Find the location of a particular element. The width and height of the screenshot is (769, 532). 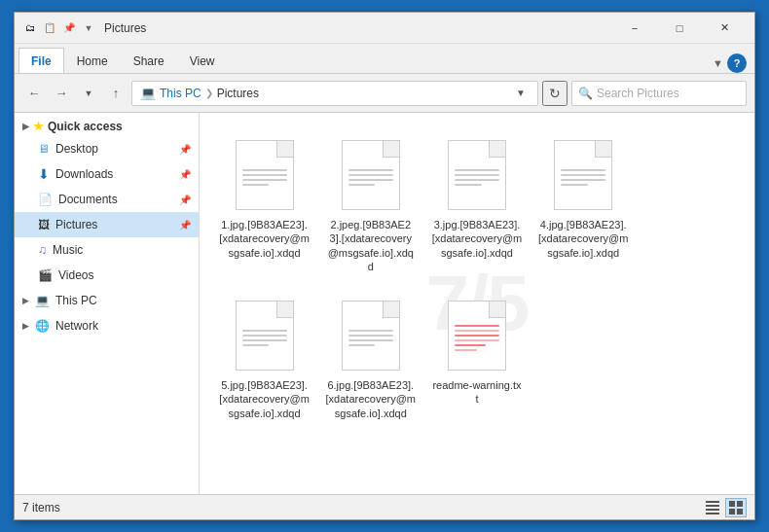

search-box: 🔍 Search Pictures is located at coordinates (659, 93).